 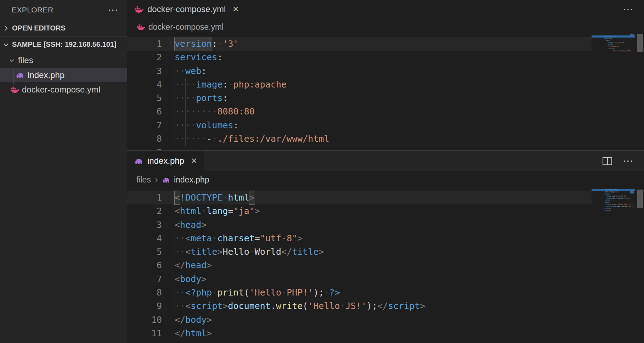 What do you see at coordinates (166, 161) in the screenshot?
I see `tab-label: index.php` at bounding box center [166, 161].